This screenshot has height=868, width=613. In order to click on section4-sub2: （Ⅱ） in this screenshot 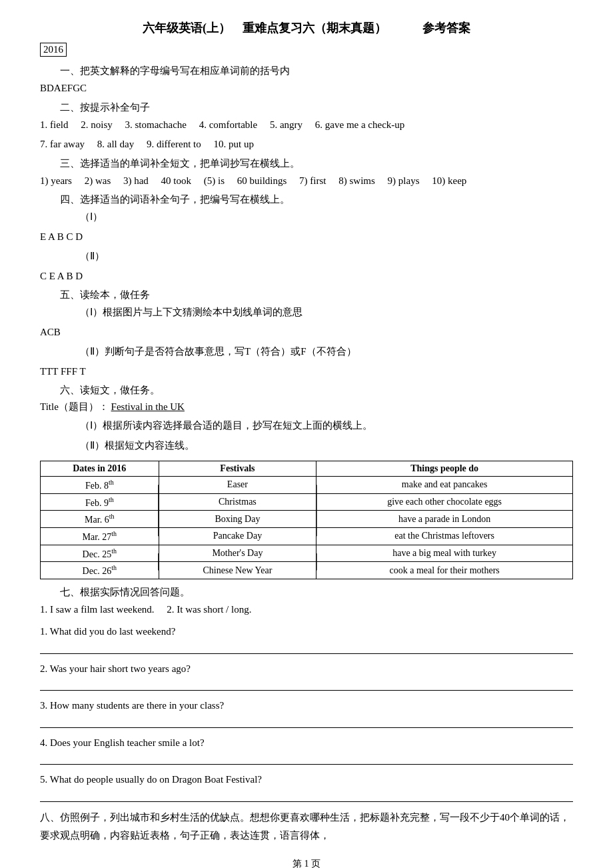, I will do `click(326, 257)`.